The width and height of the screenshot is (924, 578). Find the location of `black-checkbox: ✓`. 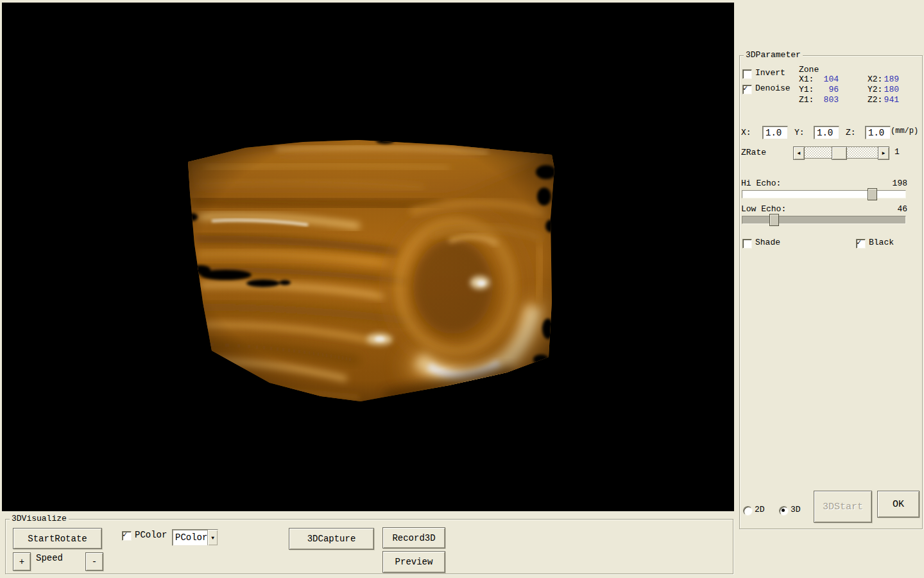

black-checkbox: ✓ is located at coordinates (861, 244).